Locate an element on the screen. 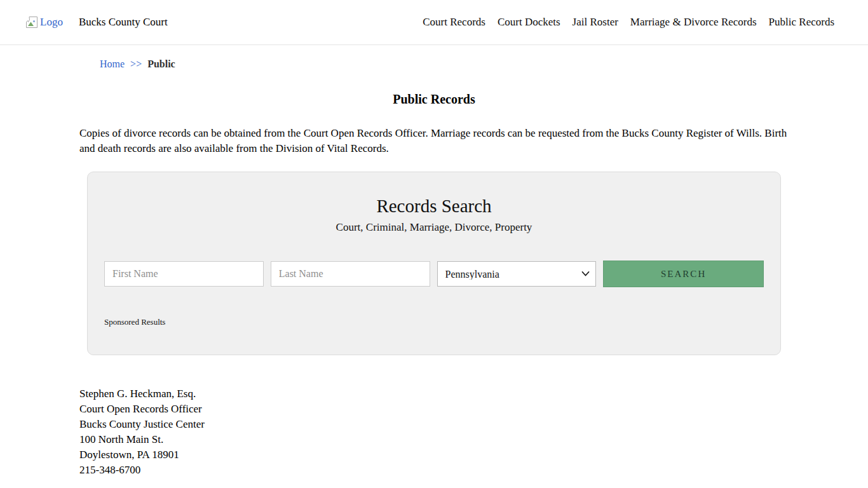 This screenshot has height=488, width=868. page-title: Public Records is located at coordinates (434, 99).